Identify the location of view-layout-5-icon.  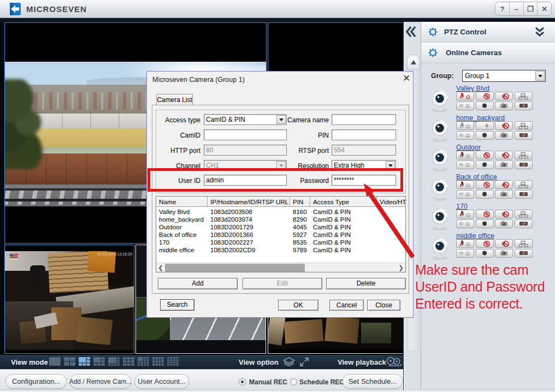
(114, 361).